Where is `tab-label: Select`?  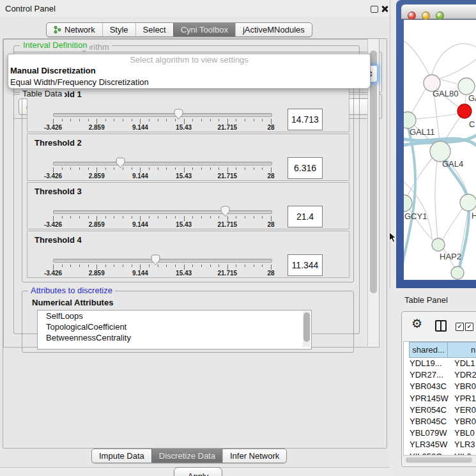 tab-label: Select is located at coordinates (155, 29).